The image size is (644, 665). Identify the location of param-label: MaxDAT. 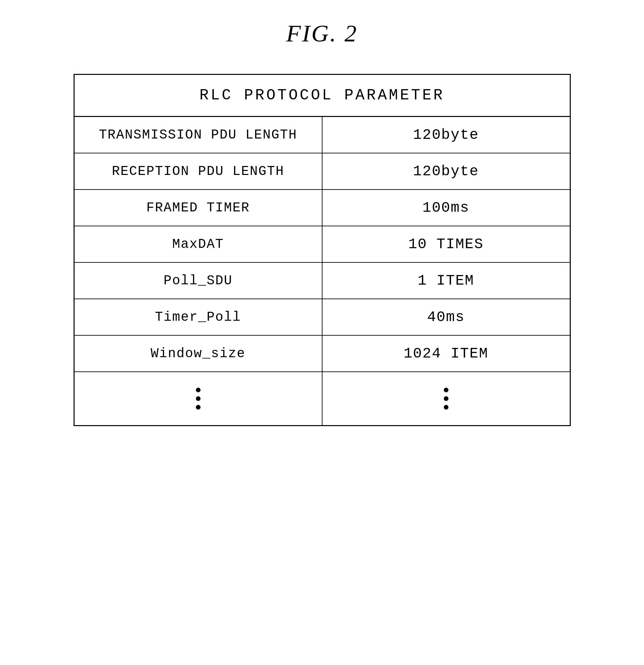
(199, 244).